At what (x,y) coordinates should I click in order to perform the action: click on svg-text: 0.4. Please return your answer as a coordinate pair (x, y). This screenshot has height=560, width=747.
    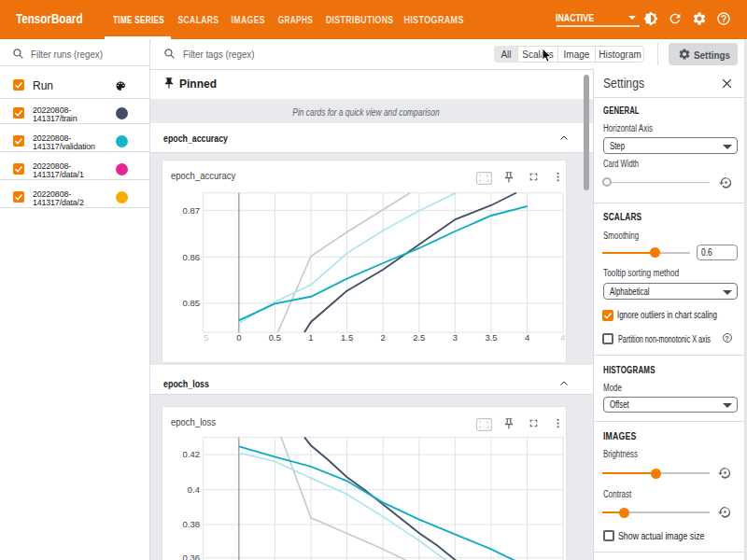
    Looking at the image, I should click on (194, 489).